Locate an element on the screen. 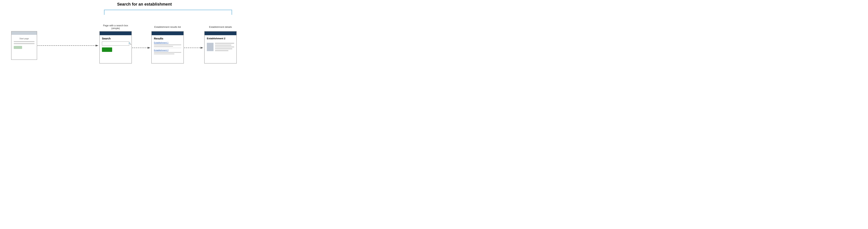 This screenshot has height=229, width=868. estab2-link: Establishment 2 is located at coordinates (168, 50).